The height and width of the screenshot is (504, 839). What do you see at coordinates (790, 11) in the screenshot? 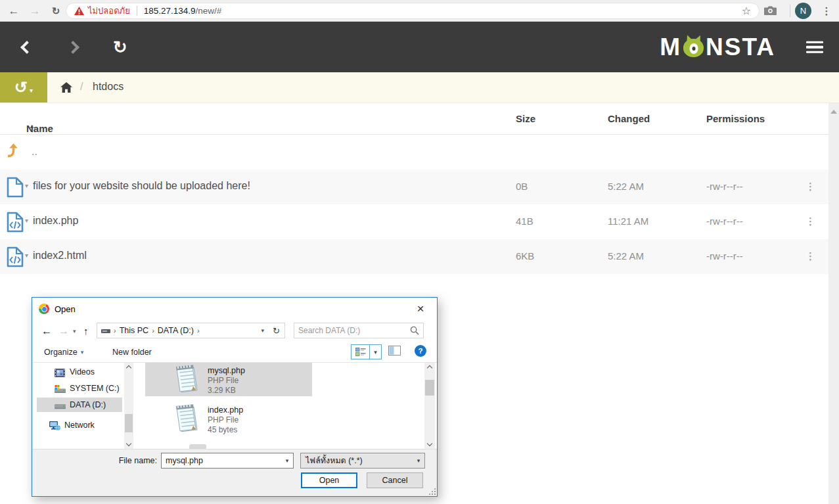
I see `toolbar-divider` at bounding box center [790, 11].